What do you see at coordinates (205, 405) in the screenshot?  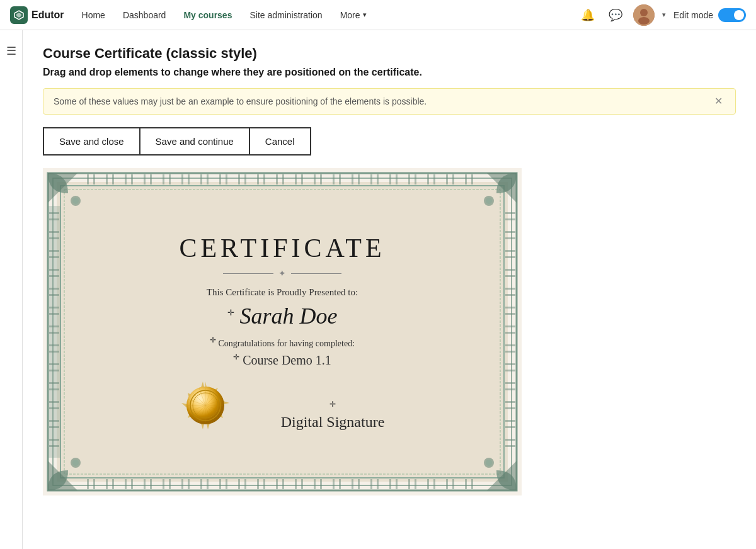 I see `certificate-seal` at bounding box center [205, 405].